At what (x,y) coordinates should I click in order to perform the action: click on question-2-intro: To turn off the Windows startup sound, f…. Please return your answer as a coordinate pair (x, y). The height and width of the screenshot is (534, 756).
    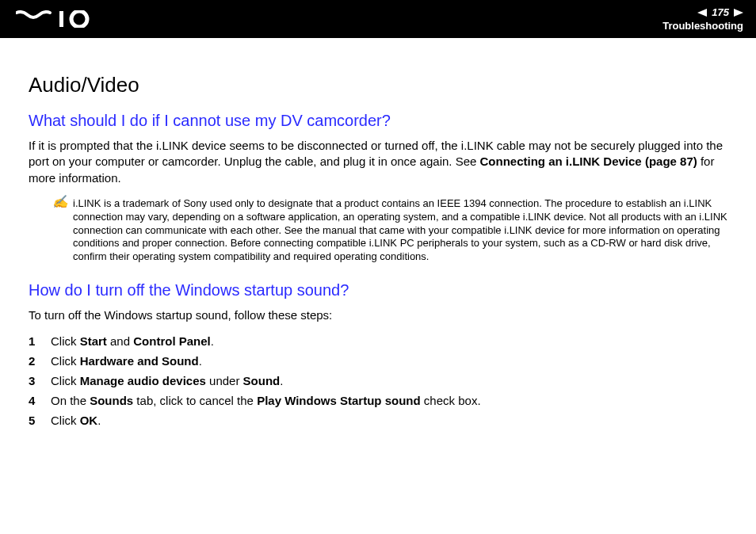
    Looking at the image, I should click on (378, 315).